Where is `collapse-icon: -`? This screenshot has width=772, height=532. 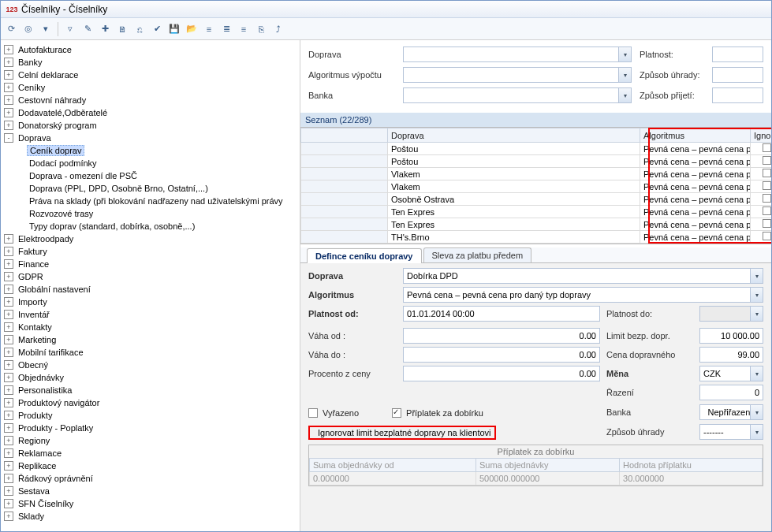 collapse-icon: - is located at coordinates (9, 138).